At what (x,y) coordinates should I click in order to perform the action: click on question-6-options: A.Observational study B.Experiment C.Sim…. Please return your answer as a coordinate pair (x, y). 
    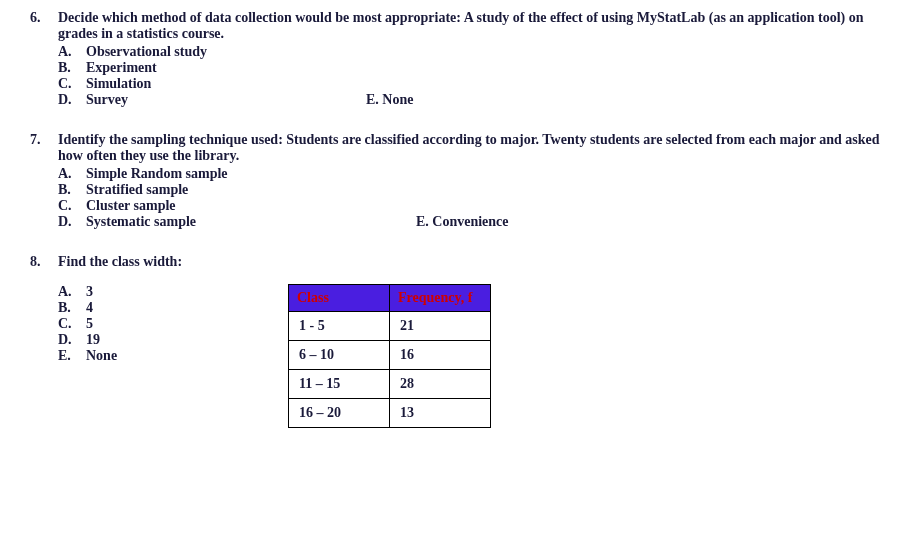
    Looking at the image, I should click on (474, 76).